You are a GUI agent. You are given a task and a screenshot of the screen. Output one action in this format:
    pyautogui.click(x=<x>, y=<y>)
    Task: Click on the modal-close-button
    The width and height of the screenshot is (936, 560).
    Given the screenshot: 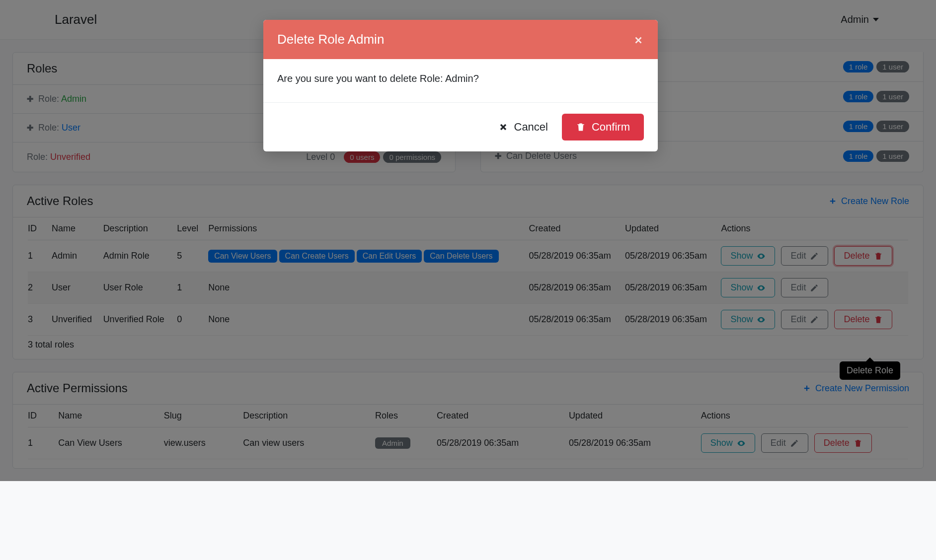 What is the action you would take?
    pyautogui.click(x=638, y=40)
    